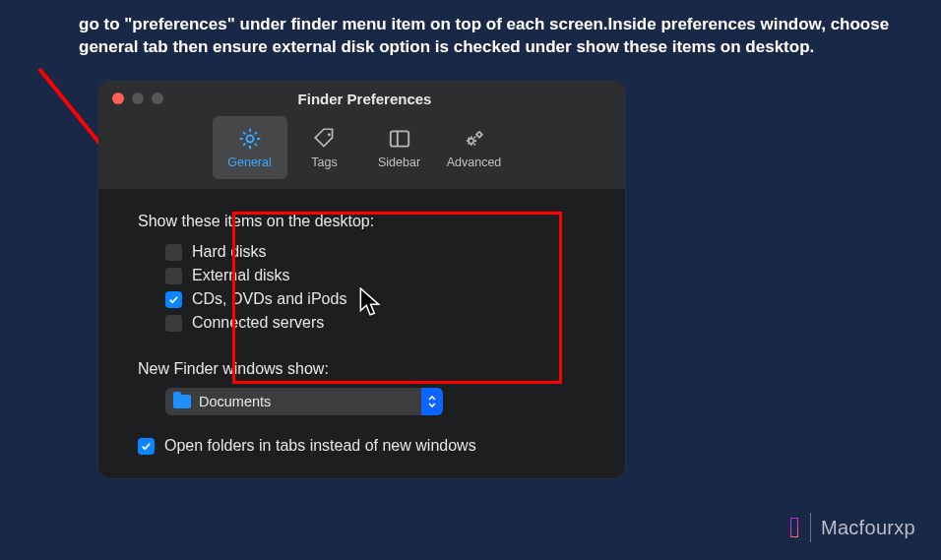 The width and height of the screenshot is (941, 560). What do you see at coordinates (249, 162) in the screenshot?
I see `tab-label: General` at bounding box center [249, 162].